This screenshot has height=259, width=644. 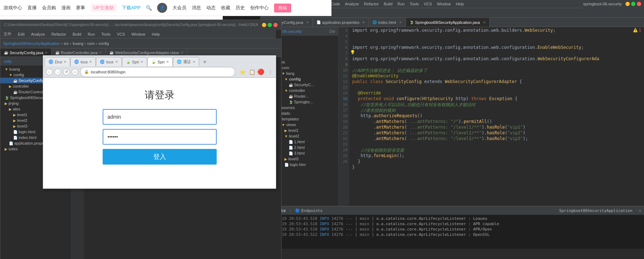 I want to click on reload-button: ↺, so click(x=66, y=72).